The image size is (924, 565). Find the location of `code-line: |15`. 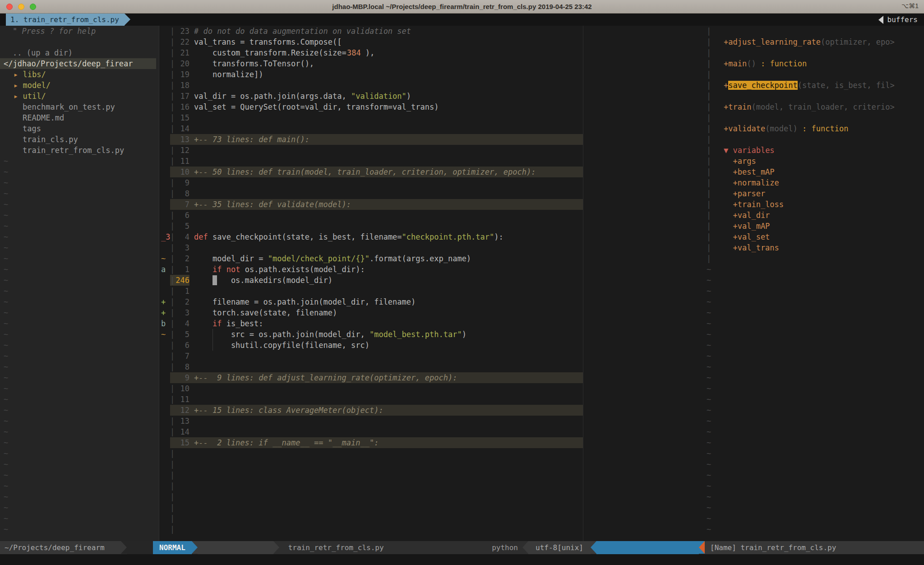

code-line: |15 is located at coordinates (371, 118).